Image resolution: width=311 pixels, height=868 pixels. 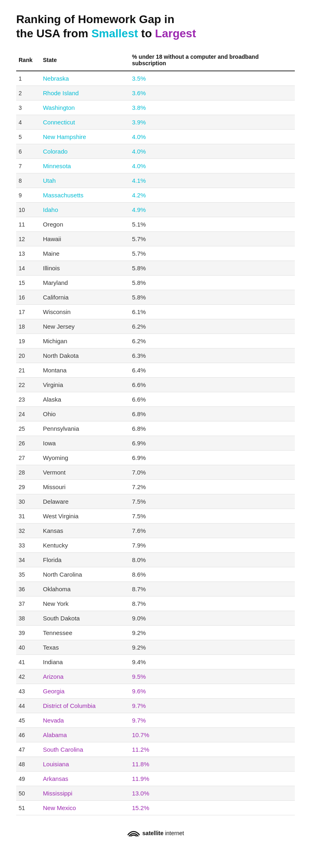 I want to click on pct-cell: 7.2%, so click(x=212, y=487).